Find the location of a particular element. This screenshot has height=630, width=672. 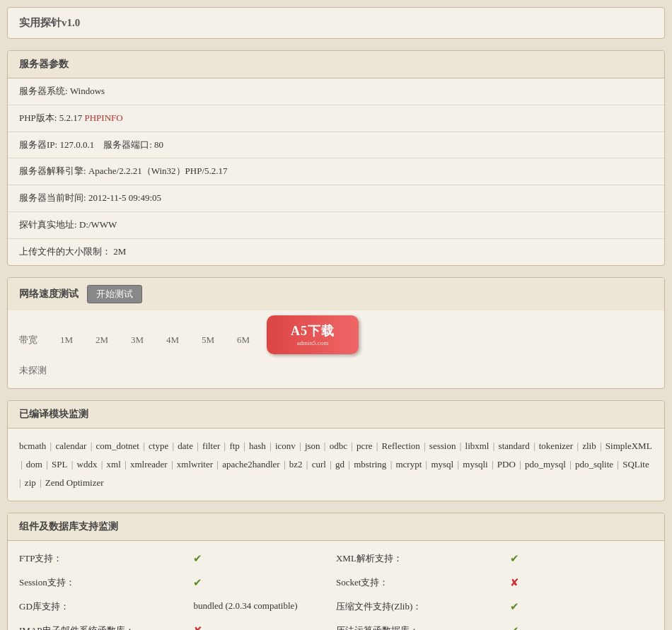

server-port-value: 80 is located at coordinates (158, 144).